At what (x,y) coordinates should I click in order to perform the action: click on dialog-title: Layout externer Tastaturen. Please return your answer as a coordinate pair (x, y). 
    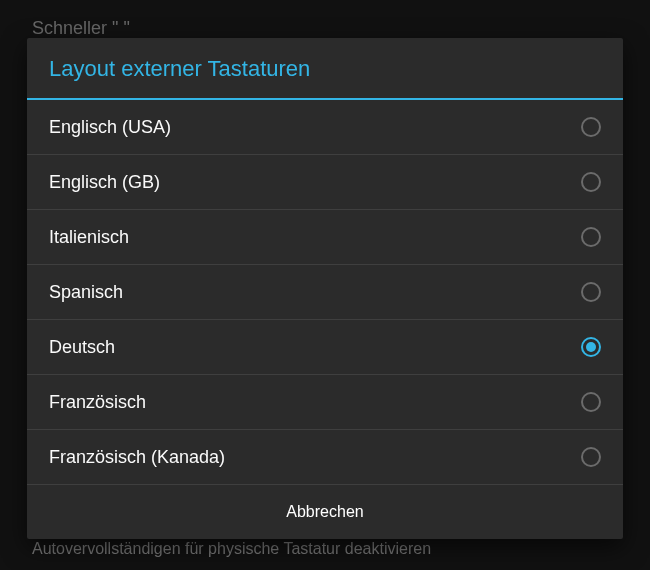
    Looking at the image, I should click on (325, 69).